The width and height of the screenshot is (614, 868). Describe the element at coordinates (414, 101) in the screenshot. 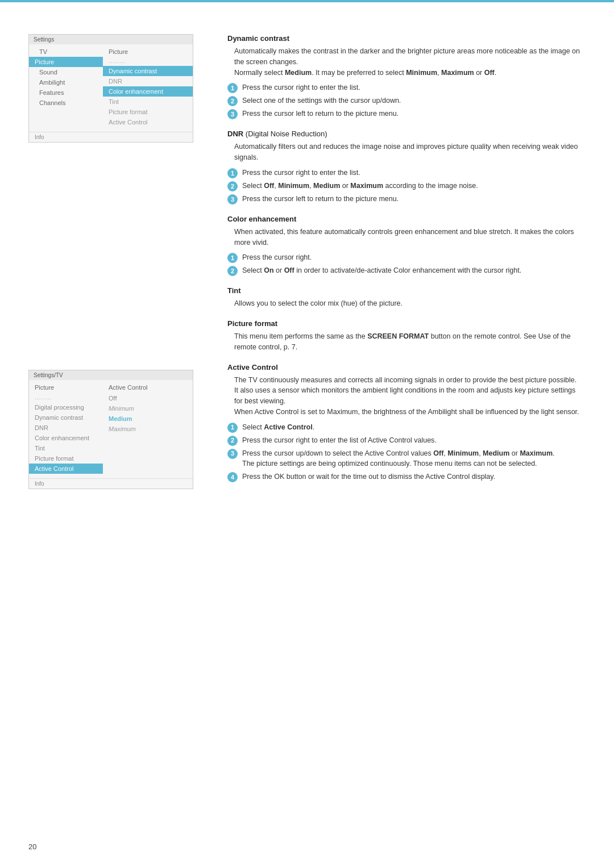

I see `step-text-2: Select one of the settings with the curs…` at that location.